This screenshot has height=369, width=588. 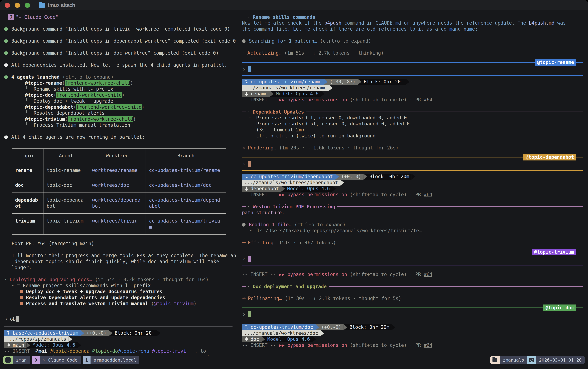 I want to click on window-1-name: armageddon.local, so click(x=115, y=360).